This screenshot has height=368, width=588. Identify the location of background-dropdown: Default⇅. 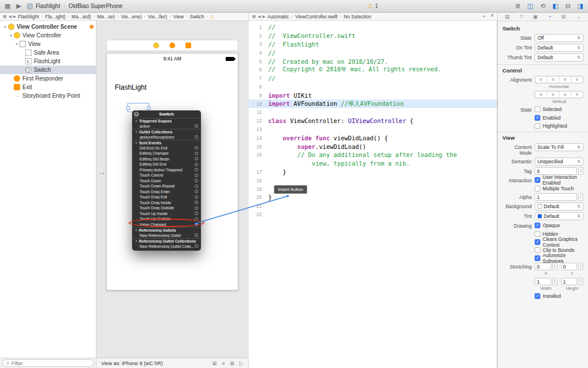
(559, 206).